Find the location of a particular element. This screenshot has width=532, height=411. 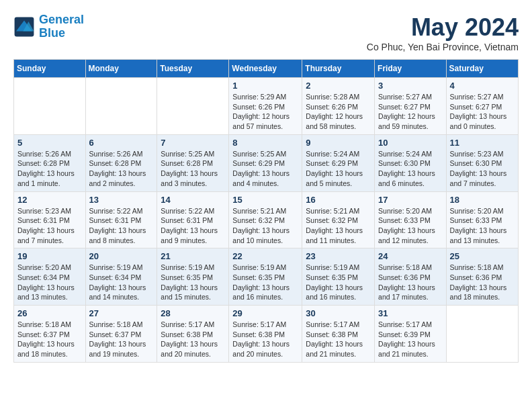

day-info: Sunrise: 5:24 AM Sunset: 6:29 PM Dayligh… is located at coordinates (339, 169).